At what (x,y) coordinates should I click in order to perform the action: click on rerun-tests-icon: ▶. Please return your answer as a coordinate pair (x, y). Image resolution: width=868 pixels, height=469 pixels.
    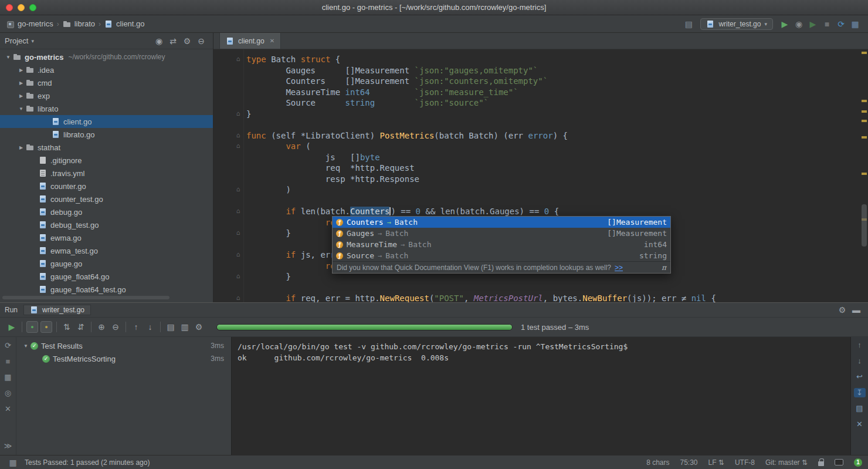
    Looking at the image, I should click on (12, 327).